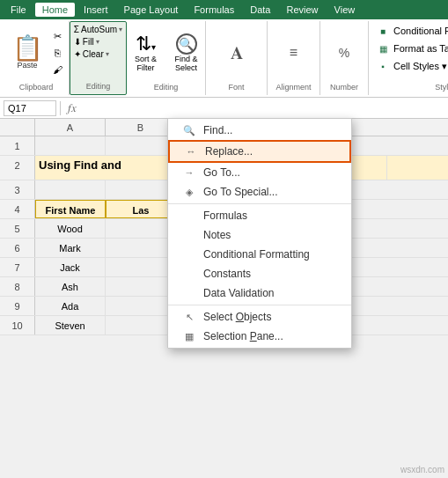  I want to click on formulas-item: Formulas, so click(260, 216).